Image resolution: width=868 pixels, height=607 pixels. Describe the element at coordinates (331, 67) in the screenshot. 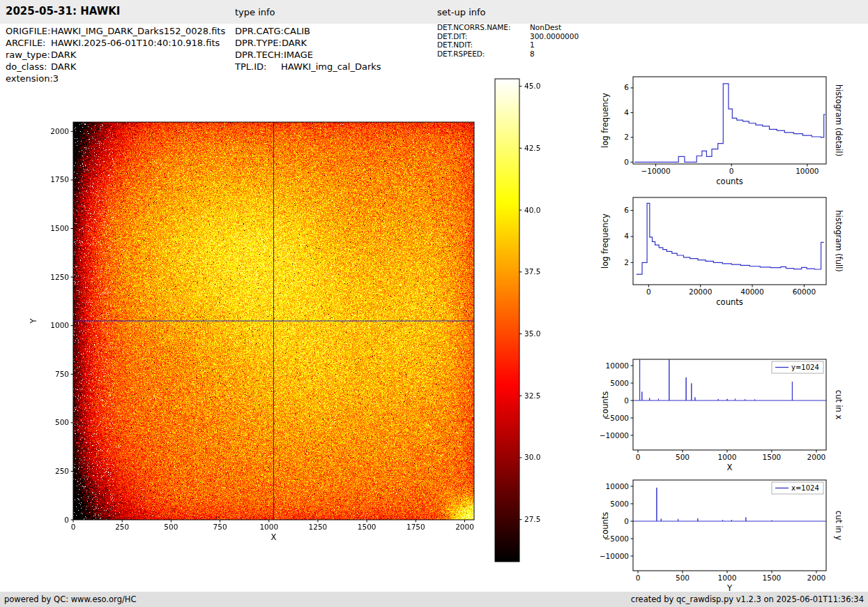

I see `tpl-id-value: HAWKI_img_cal_Darks` at that location.